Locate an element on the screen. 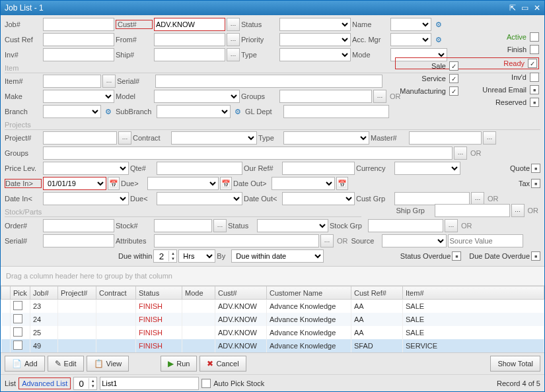 Image resolution: width=545 pixels, height=392 pixels. col-indicator is located at coordinates (6, 293).